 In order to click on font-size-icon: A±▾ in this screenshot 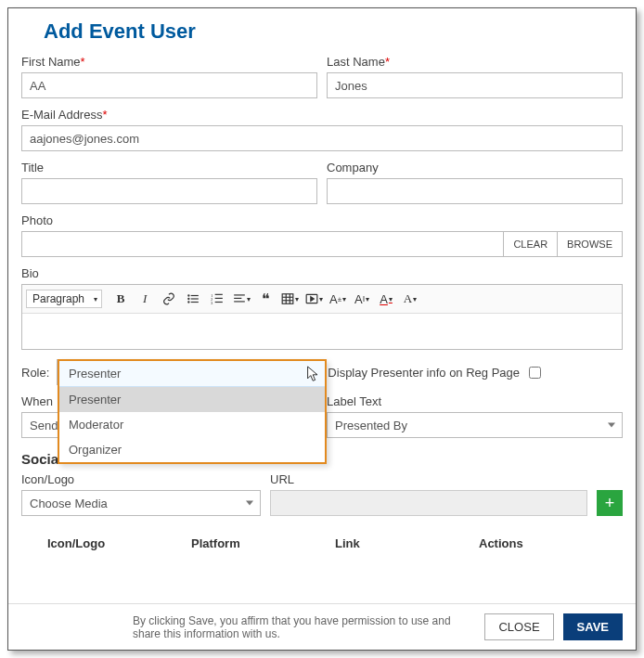, I will do `click(338, 299)`.